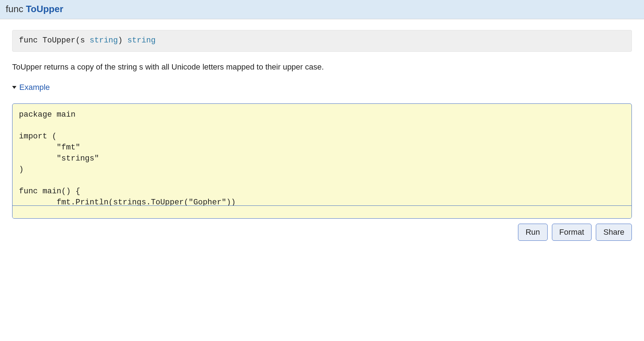  I want to click on run-button: Run, so click(533, 232).